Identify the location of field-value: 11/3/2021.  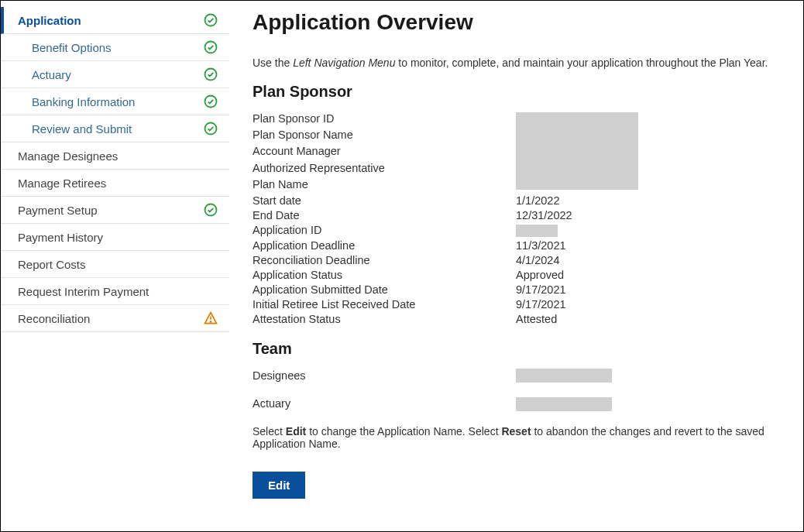
(648, 245).